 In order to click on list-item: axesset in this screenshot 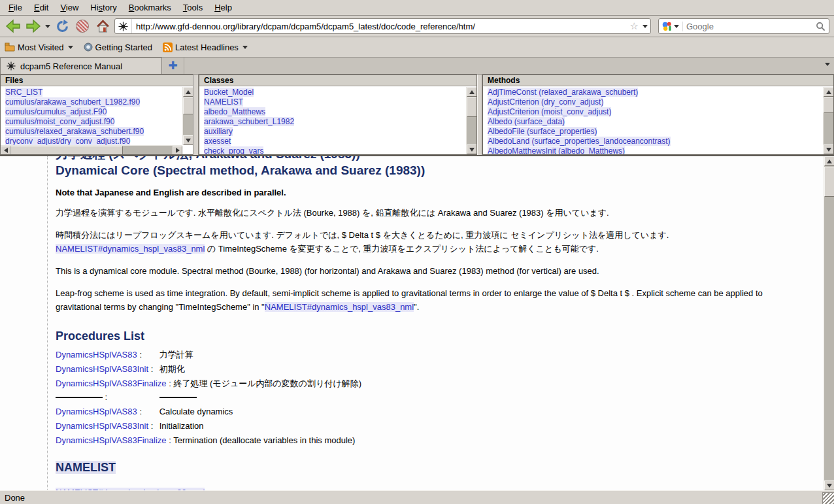, I will do `click(335, 141)`.